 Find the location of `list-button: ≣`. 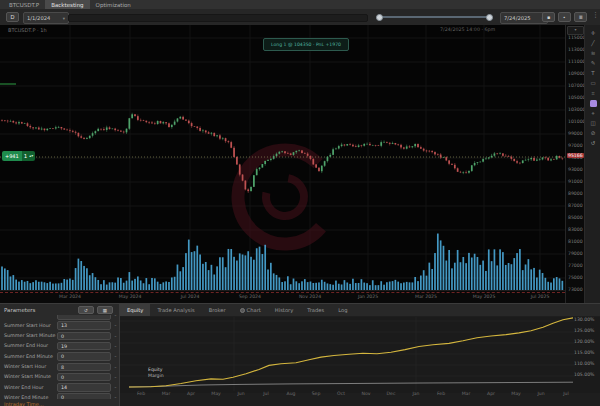

list-button: ≣ is located at coordinates (580, 17).